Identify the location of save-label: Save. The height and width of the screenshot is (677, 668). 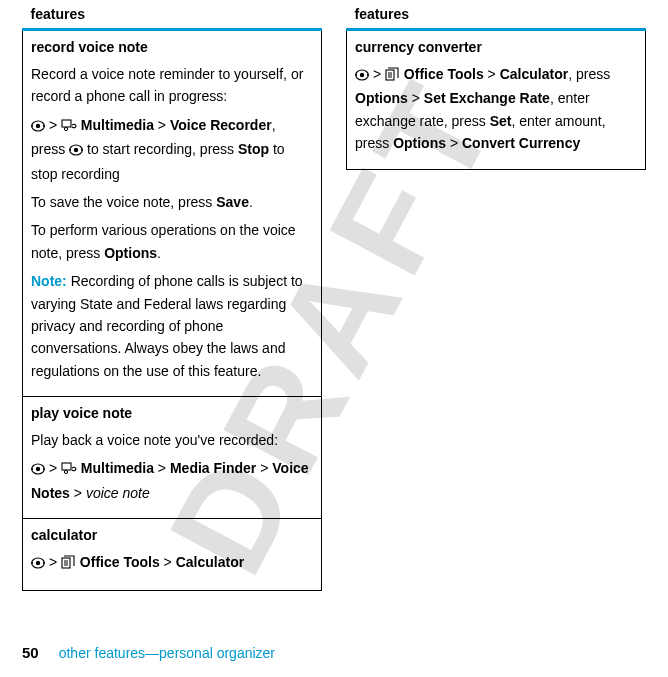
(232, 202).